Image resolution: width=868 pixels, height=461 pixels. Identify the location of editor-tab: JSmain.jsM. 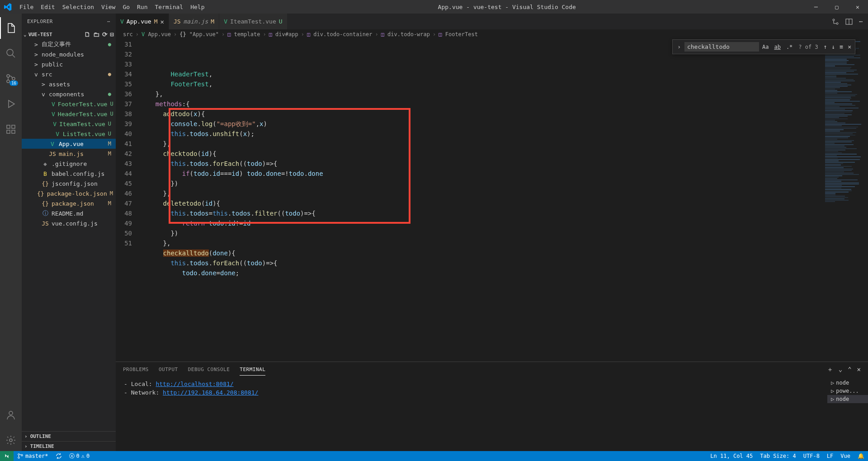
(194, 22).